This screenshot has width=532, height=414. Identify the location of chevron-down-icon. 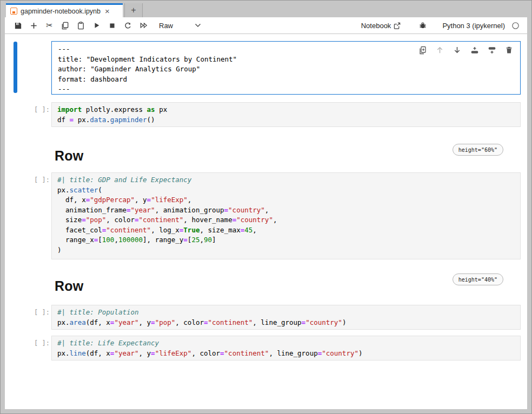
(198, 25).